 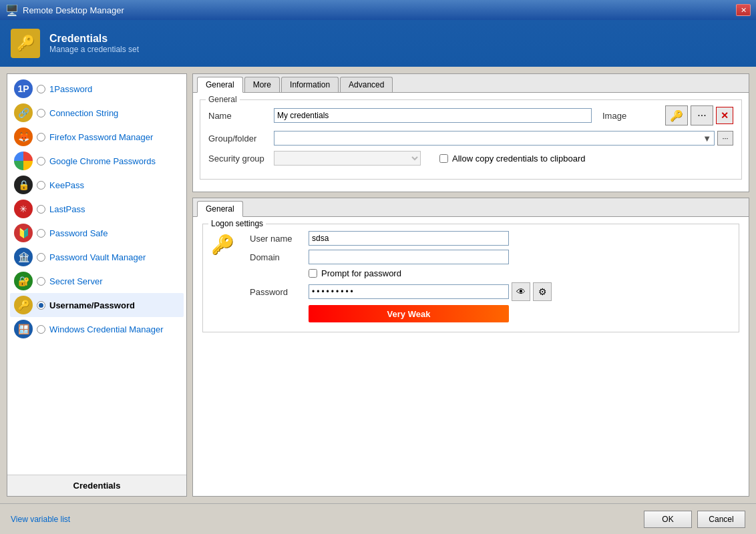 I want to click on general-section-box: General Name Image 🔑 ··· ✕, so click(x=471, y=140).